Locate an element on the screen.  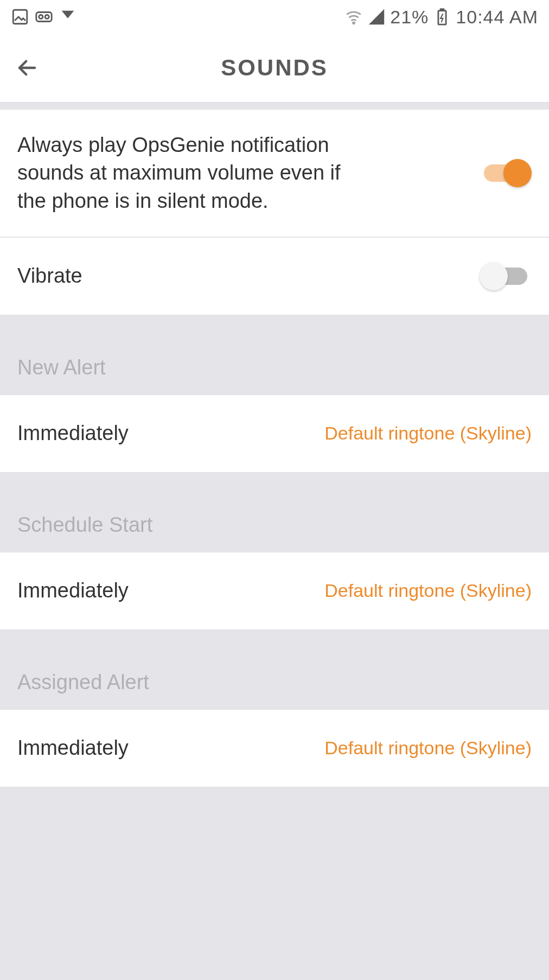
toggle-vibrate is located at coordinates (506, 276).